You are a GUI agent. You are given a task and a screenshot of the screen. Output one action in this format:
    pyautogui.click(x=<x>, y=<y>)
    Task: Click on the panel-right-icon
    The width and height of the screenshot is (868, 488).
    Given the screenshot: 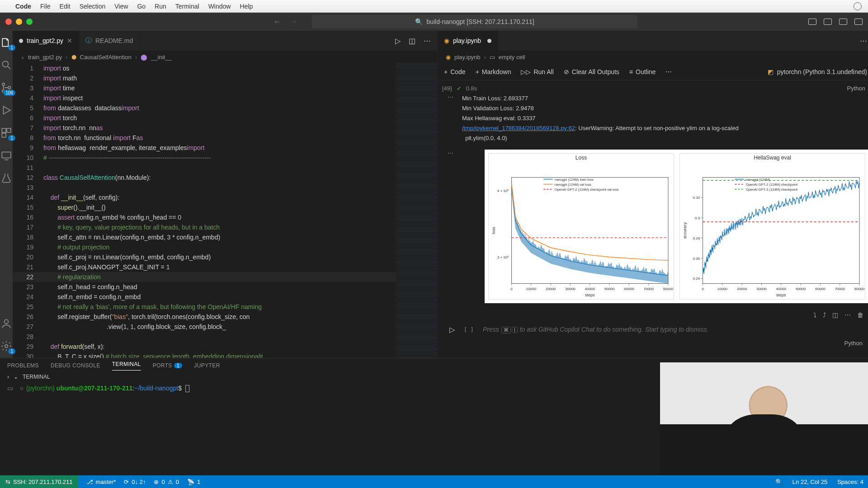 What is the action you would take?
    pyautogui.click(x=843, y=22)
    